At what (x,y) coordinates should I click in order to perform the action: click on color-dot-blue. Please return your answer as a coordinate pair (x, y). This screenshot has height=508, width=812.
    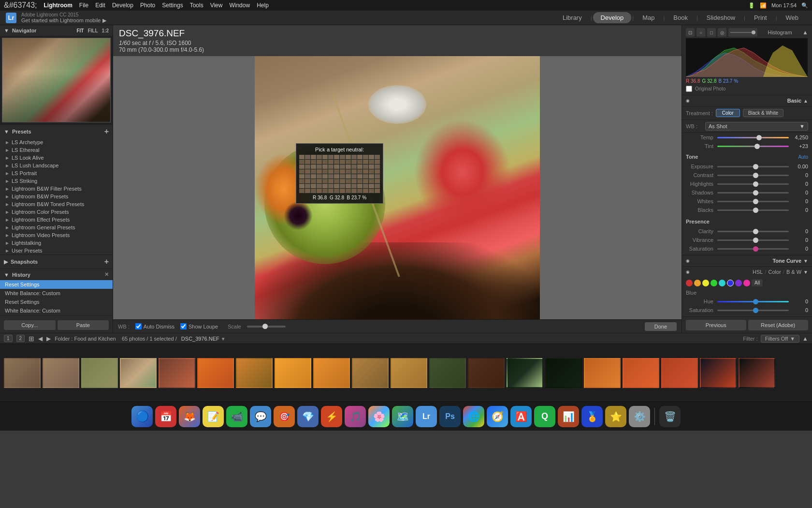
    Looking at the image, I should click on (730, 283).